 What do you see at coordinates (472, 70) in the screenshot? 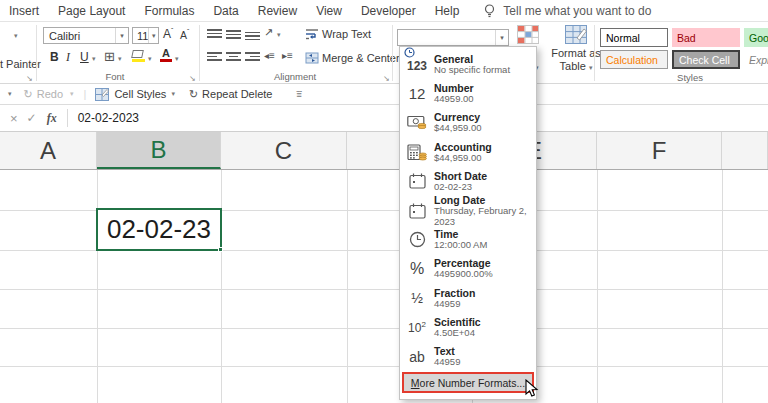
I see `dropdown-item-sample: No specific format` at bounding box center [472, 70].